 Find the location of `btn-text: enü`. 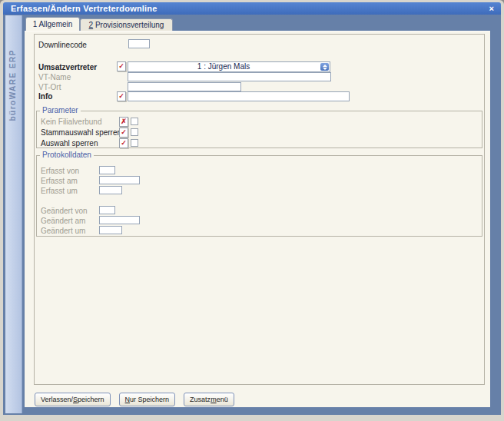

btn-text: enü is located at coordinates (223, 399).